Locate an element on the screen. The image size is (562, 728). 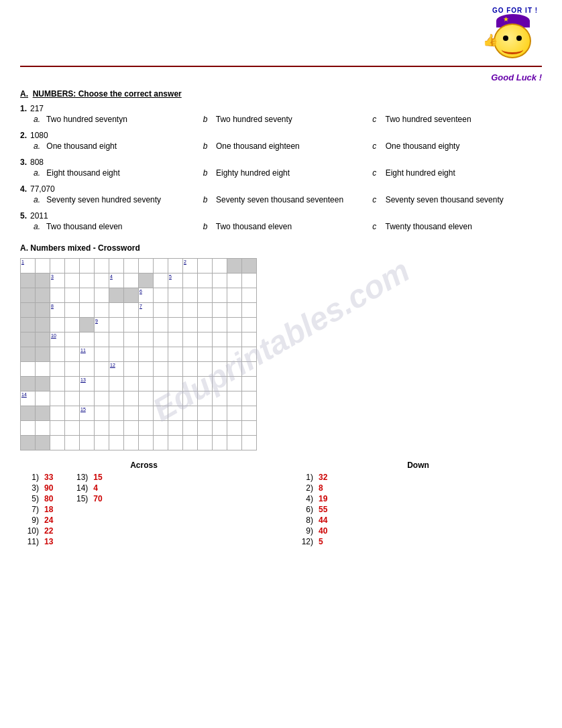
cell-num-13: 13 is located at coordinates (83, 379).